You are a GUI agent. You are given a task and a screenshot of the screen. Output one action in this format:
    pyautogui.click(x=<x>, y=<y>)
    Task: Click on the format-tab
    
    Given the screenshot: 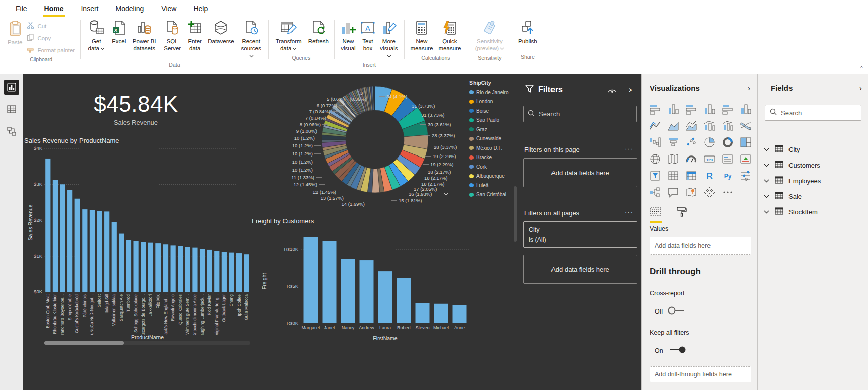 What is the action you would take?
    pyautogui.click(x=681, y=214)
    